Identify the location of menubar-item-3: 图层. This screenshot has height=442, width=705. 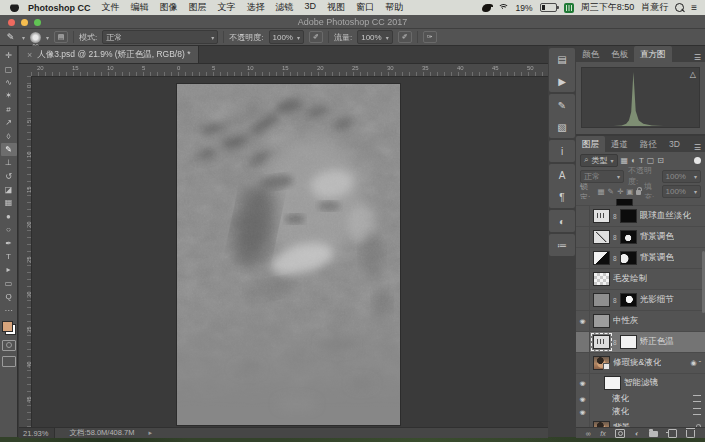
(198, 8).